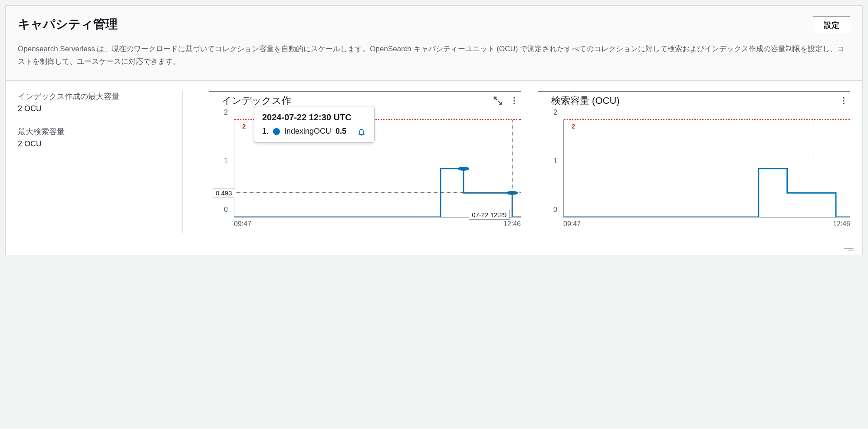 The height and width of the screenshot is (429, 868). I want to click on alarm-bell-icon, so click(362, 132).